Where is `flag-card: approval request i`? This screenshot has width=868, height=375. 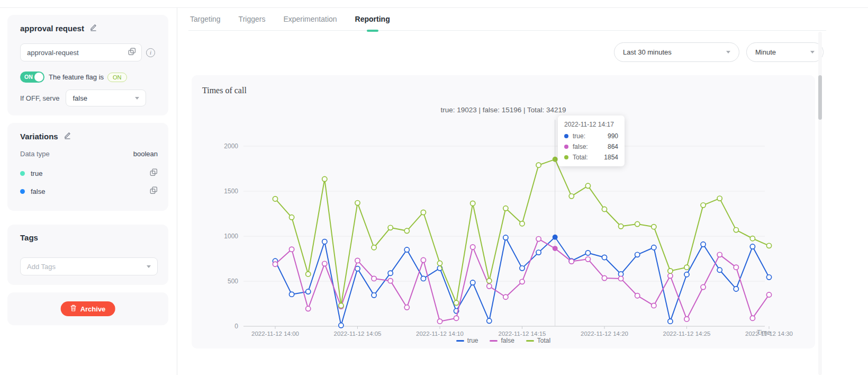
flag-card: approval request i is located at coordinates (88, 65).